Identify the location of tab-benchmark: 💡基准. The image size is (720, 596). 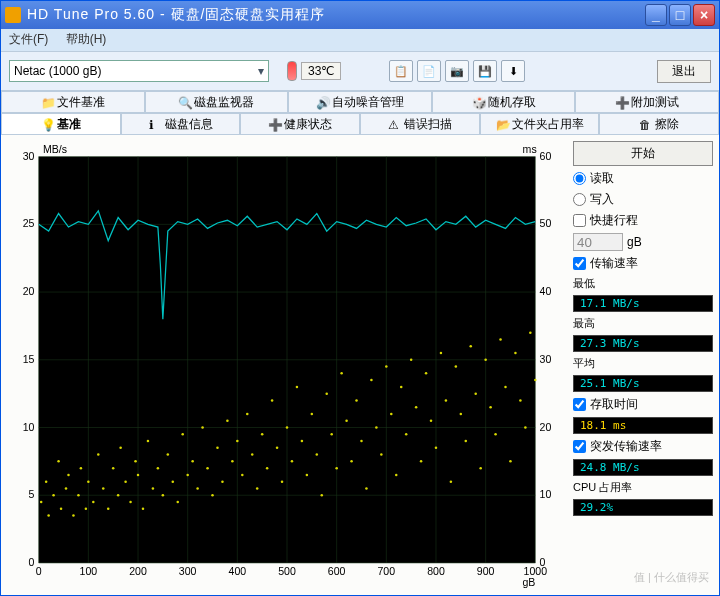
(61, 124).